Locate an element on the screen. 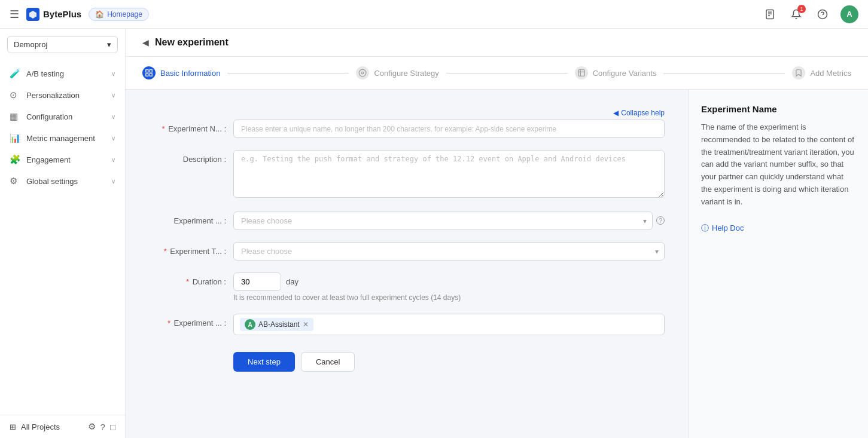  experiment-type-row: * Experiment T... : Please choose ▾ is located at coordinates (407, 251).